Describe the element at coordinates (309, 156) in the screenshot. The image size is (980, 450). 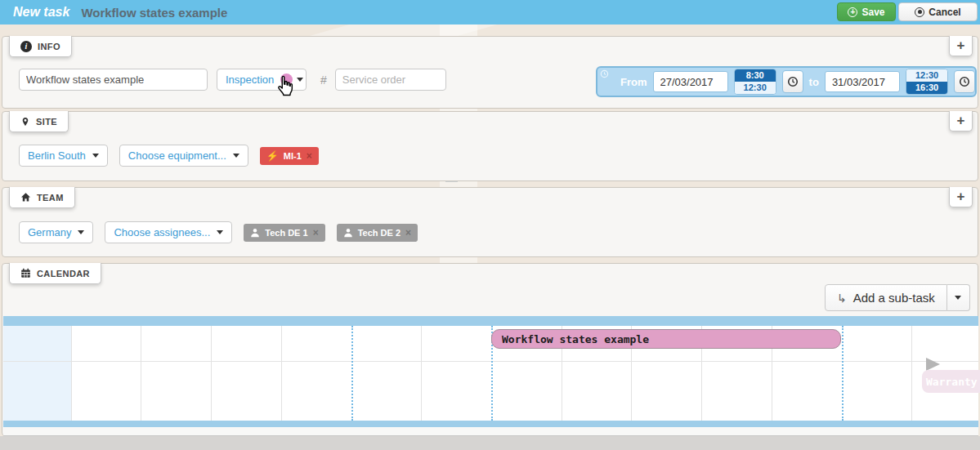
I see `remove-equipment-icon: ×` at that location.